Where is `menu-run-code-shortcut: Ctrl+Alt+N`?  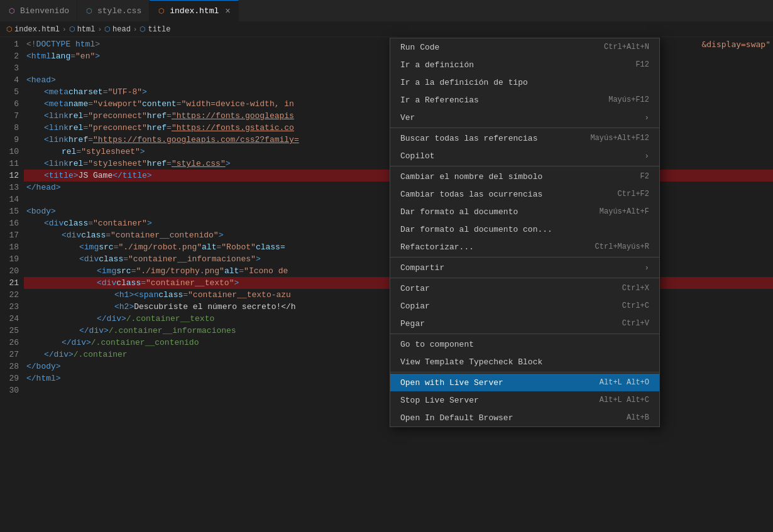
menu-run-code-shortcut: Ctrl+Alt+N is located at coordinates (627, 47).